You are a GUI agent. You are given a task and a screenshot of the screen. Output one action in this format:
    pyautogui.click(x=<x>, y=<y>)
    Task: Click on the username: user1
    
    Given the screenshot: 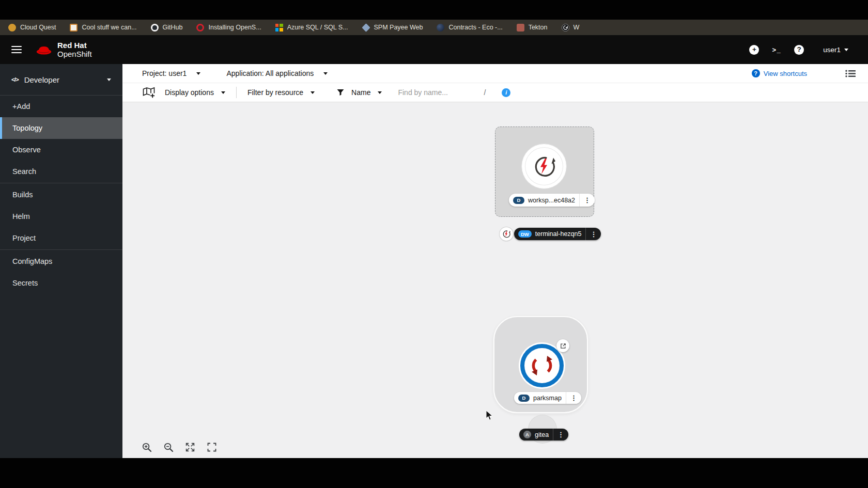 What is the action you would take?
    pyautogui.click(x=832, y=50)
    